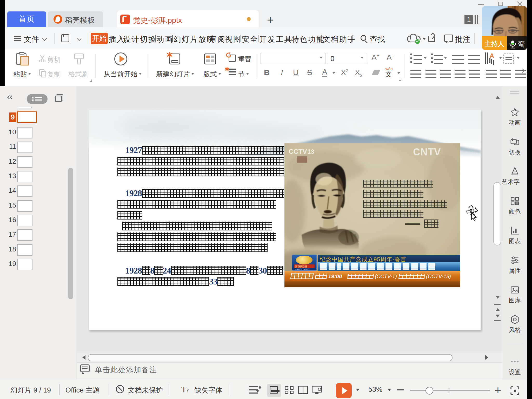  I want to click on svg-text: CCTV, so click(298, 151).